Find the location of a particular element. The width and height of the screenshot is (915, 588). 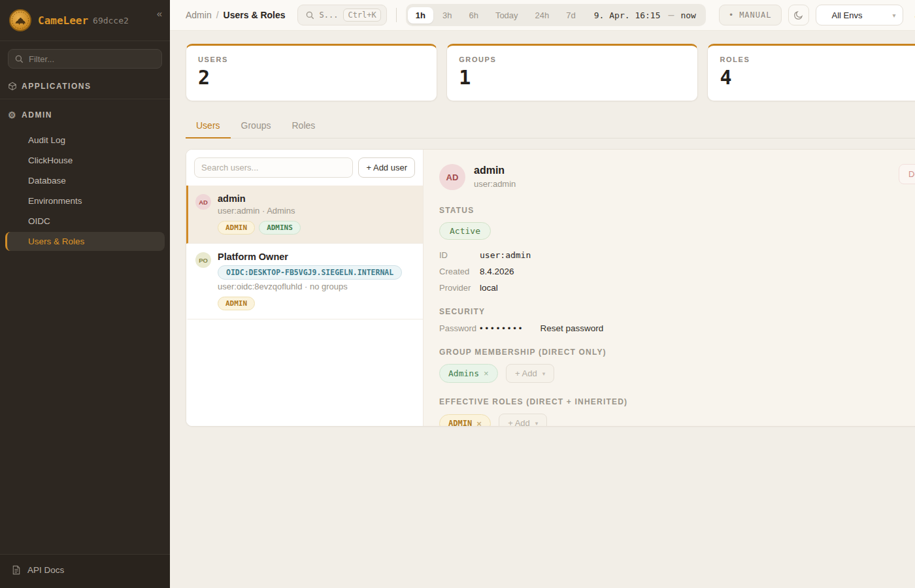

theme-toggle-button is located at coordinates (799, 15).